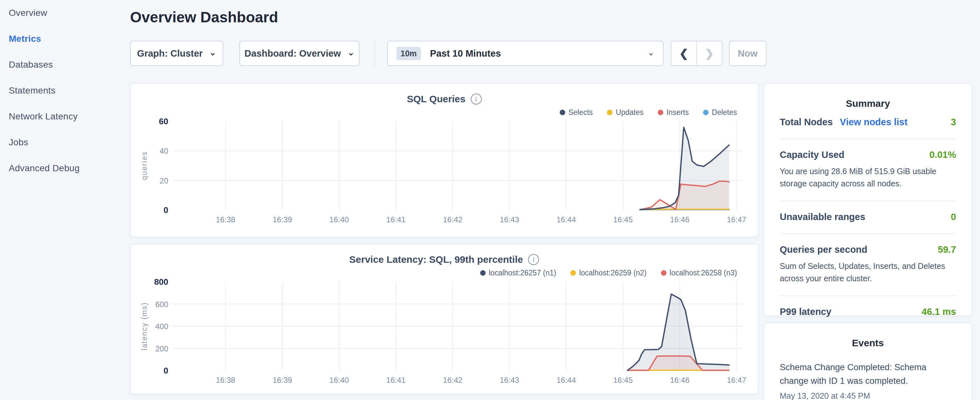 The height and width of the screenshot is (400, 980). Describe the element at coordinates (299, 53) in the screenshot. I see `dashboard-dropdown: Dashboard: Overview ⌄` at that location.